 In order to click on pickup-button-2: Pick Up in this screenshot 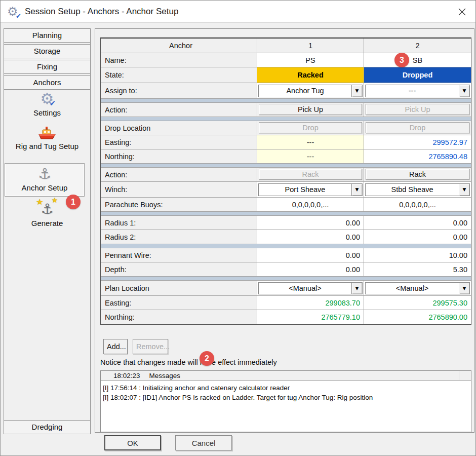, I will do `click(417, 109)`.